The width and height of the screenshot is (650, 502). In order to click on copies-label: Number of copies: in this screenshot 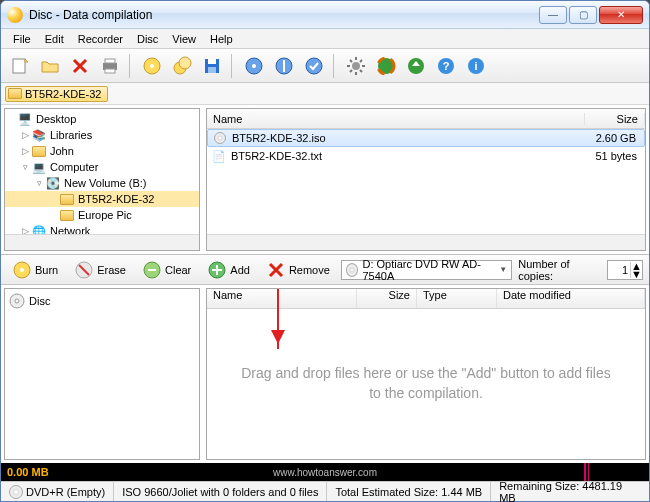, I will do `click(560, 270)`.